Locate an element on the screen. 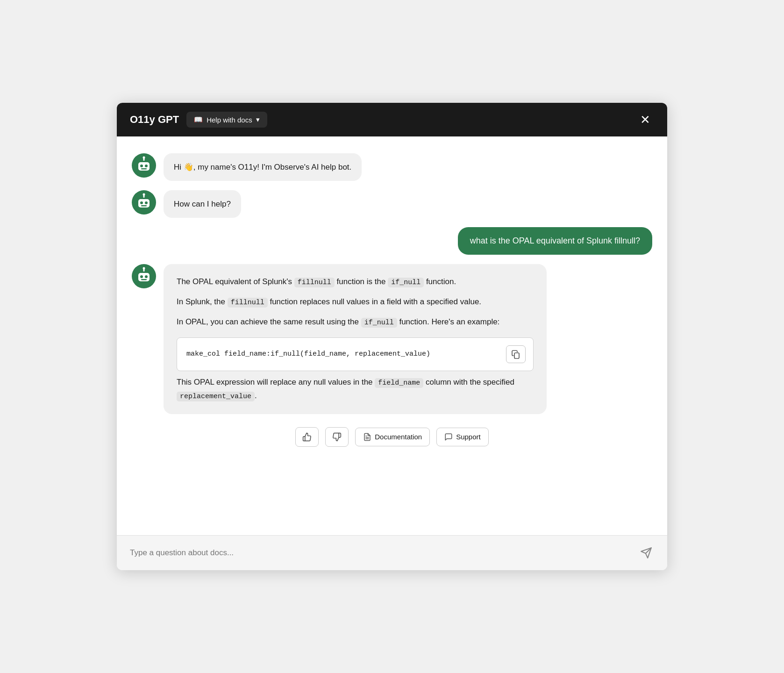  fillnull-code-2: fillnull is located at coordinates (248, 303).